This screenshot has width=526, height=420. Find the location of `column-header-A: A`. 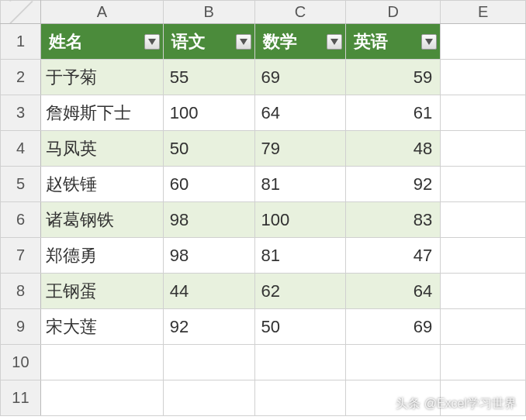

column-header-A: A is located at coordinates (102, 12).